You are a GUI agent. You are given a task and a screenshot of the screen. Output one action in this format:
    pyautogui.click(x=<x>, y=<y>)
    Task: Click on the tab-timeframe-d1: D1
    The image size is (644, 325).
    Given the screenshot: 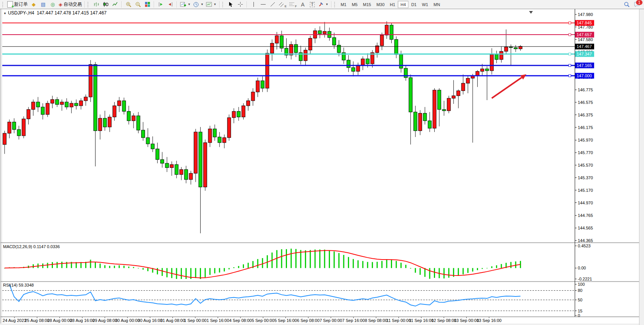 What is the action you would take?
    pyautogui.click(x=414, y=5)
    